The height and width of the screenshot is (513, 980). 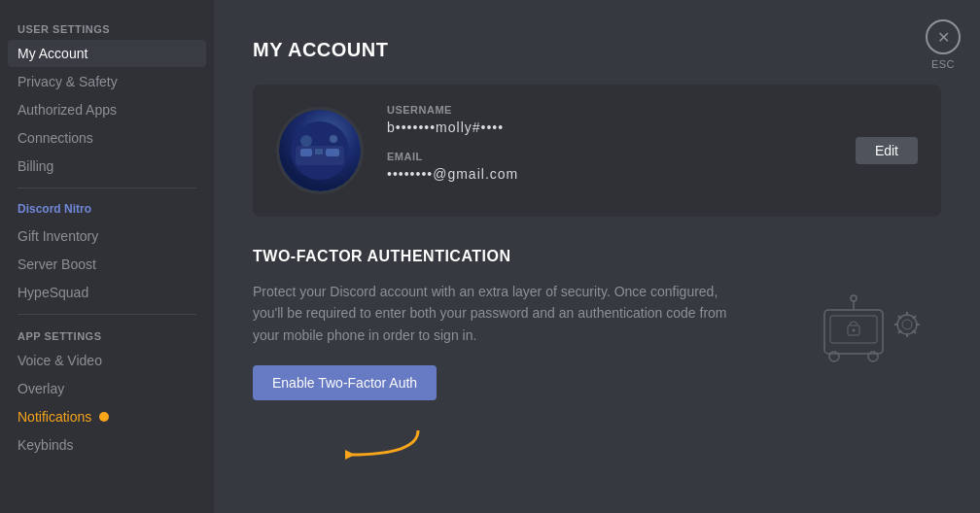 What do you see at coordinates (107, 236) in the screenshot?
I see `sidebar-item-gift-inventory: Gift Inventory` at bounding box center [107, 236].